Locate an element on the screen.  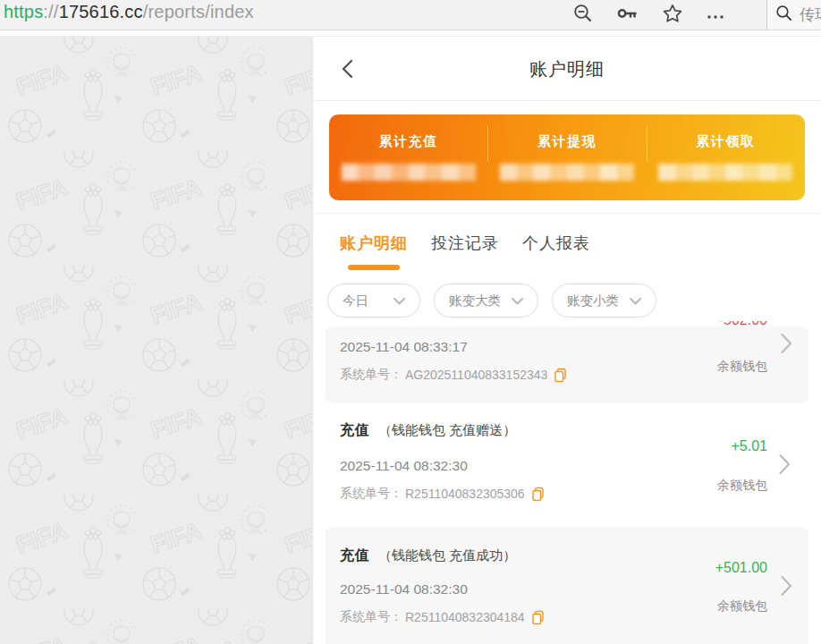
star-icon is located at coordinates (673, 15).